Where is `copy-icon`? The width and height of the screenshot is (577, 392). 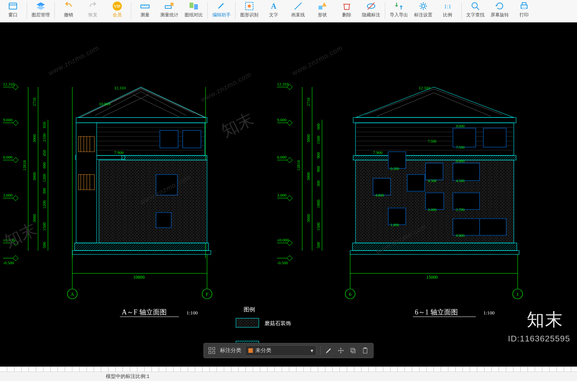 copy-icon is located at coordinates (353, 351).